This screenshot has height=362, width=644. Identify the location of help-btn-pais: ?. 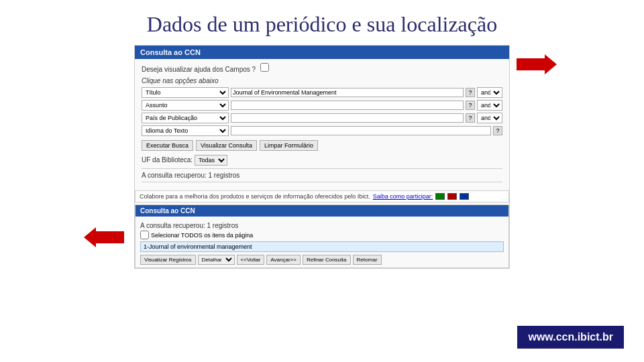
(470, 118).